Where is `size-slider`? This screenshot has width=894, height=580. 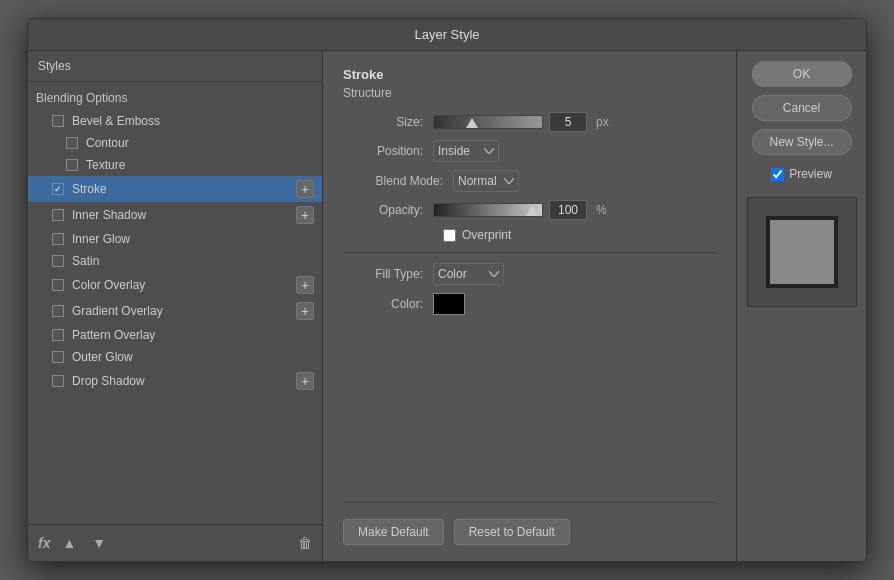
size-slider is located at coordinates (488, 122).